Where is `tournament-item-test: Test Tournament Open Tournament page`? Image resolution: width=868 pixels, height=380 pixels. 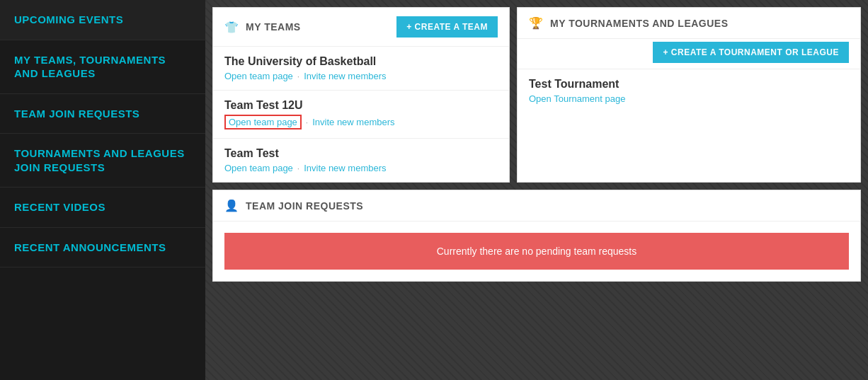 tournament-item-test: Test Tournament Open Tournament page is located at coordinates (689, 91).